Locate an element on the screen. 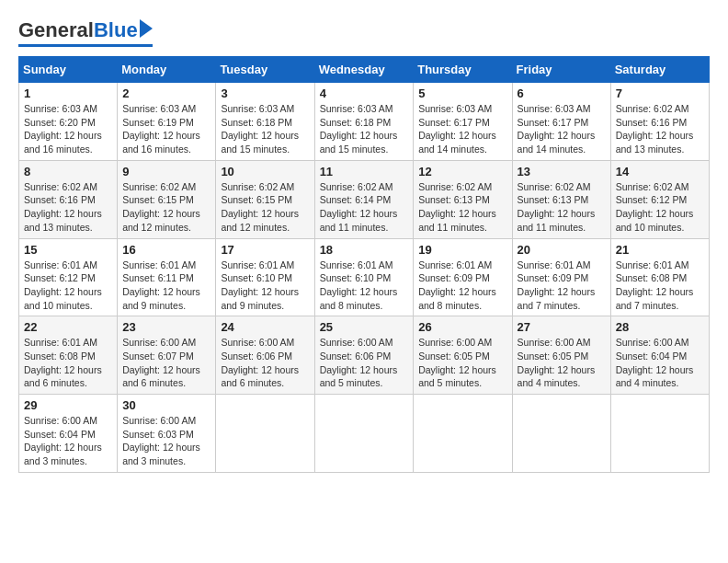 The height and width of the screenshot is (563, 728). calendar-day-19: 19 Sunrise: 6:01 AMSunset: 6:09 PMDaylig… is located at coordinates (463, 278).